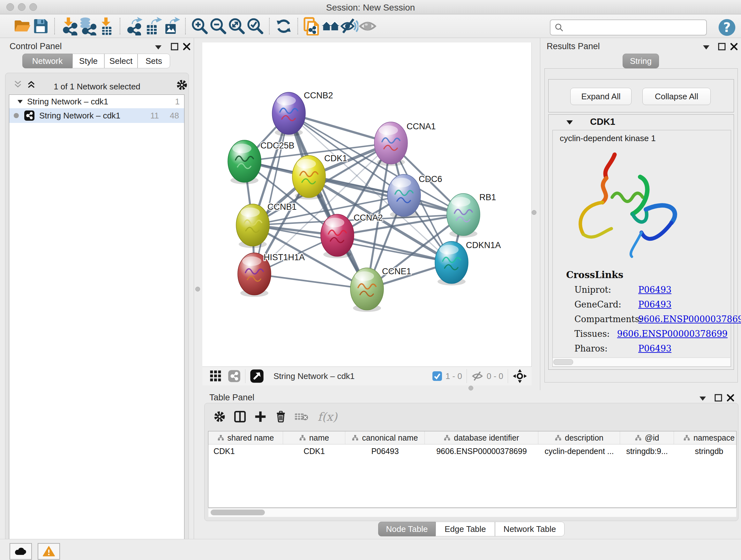 The height and width of the screenshot is (560, 741). Describe the element at coordinates (200, 26) in the screenshot. I see `zoom-in-button` at that location.